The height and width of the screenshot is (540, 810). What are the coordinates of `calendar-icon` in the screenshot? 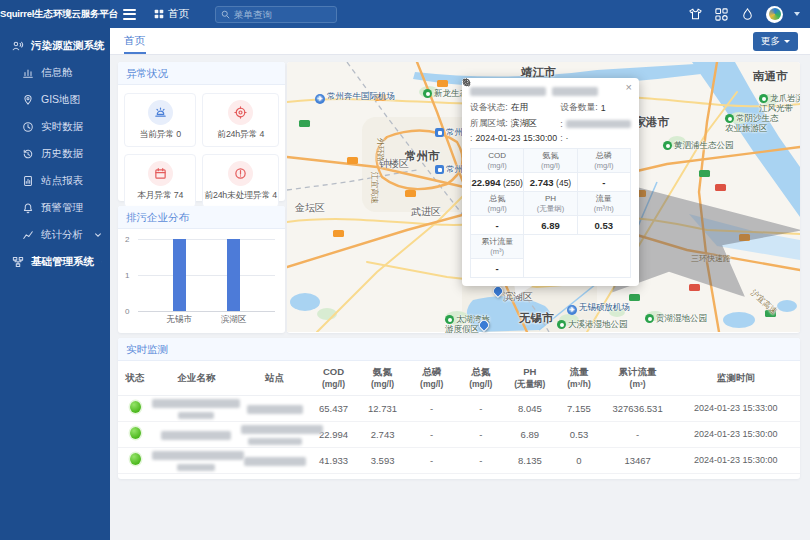 It's located at (160, 174).